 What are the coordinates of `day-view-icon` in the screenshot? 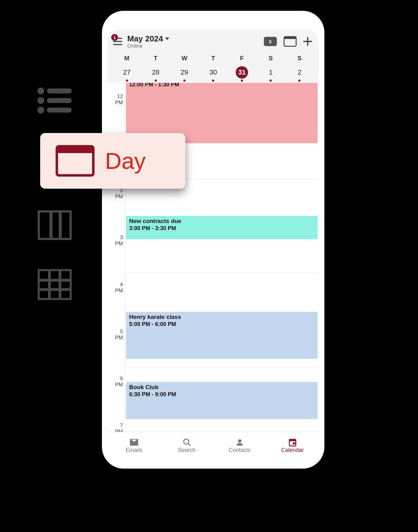 It's located at (75, 161).